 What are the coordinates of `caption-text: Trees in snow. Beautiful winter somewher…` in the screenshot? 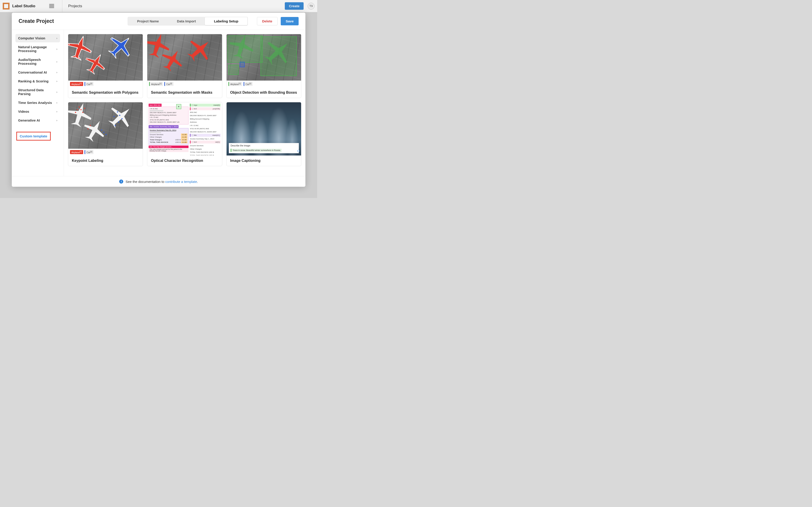 It's located at (256, 150).